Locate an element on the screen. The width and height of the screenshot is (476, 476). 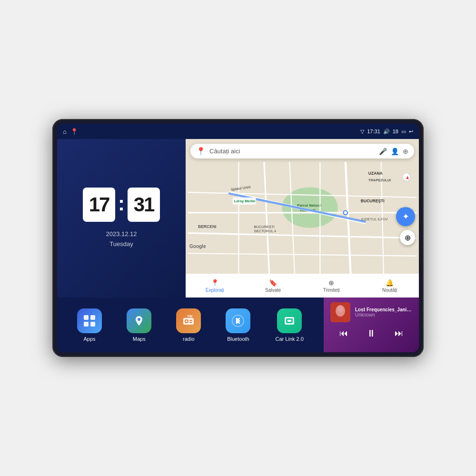
maps-pin-icon: 📍 is located at coordinates (201, 151).